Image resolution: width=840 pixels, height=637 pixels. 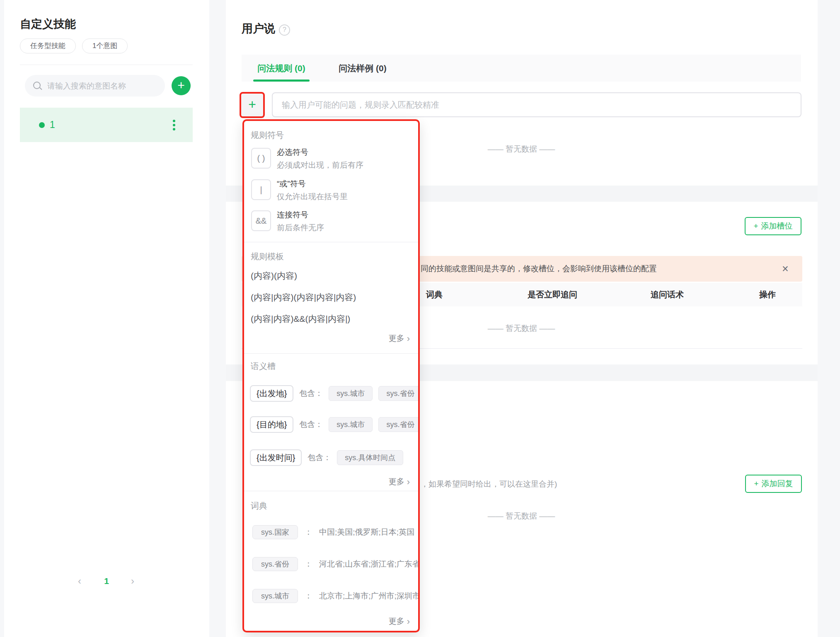 What do you see at coordinates (261, 221) in the screenshot?
I see `symbol-badge: &&` at bounding box center [261, 221].